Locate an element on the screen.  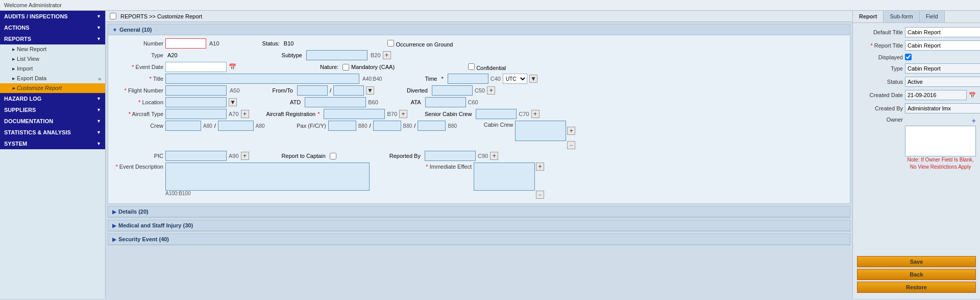
immediate-effect-minus: – is located at coordinates (540, 195).